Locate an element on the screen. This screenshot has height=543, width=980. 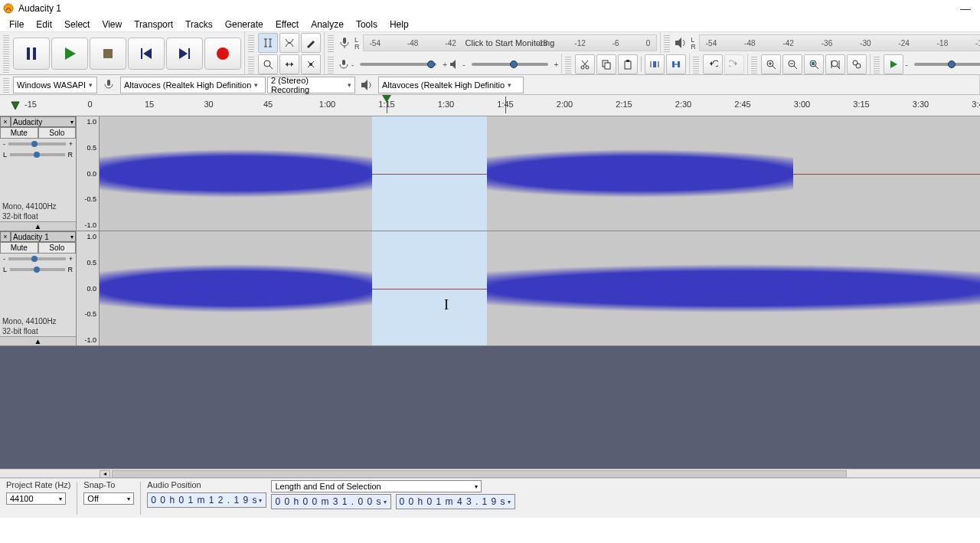
tools-toolbar is located at coordinates (285, 43).